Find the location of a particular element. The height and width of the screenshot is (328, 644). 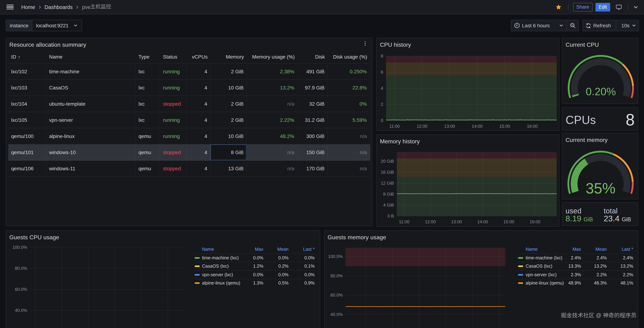

column-header-vcpus: vCPUs is located at coordinates (198, 57).